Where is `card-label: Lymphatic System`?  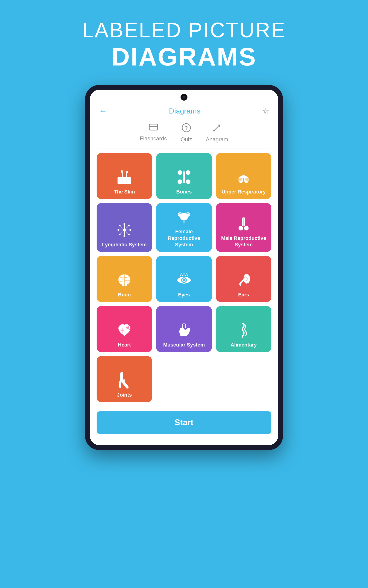
card-label: Lymphatic System is located at coordinates (125, 245).